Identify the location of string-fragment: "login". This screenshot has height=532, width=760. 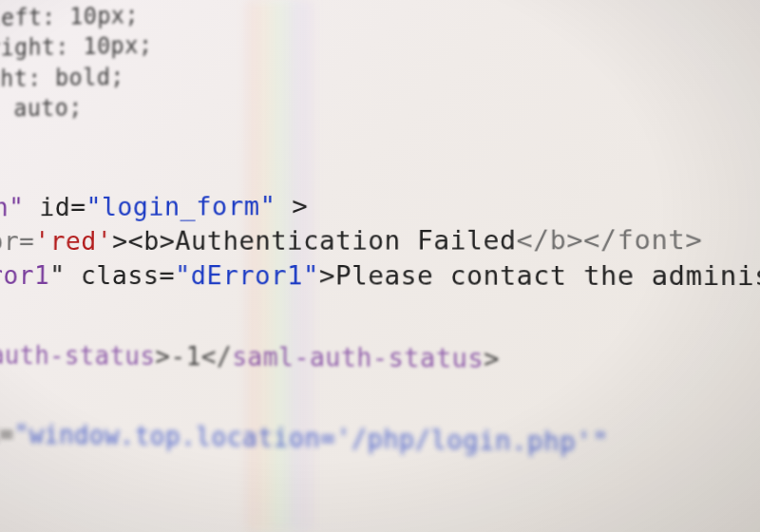
(12, 207).